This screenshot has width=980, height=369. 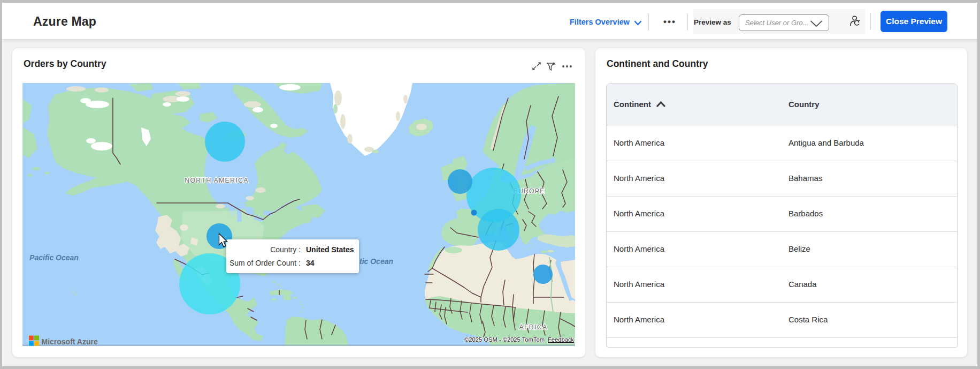 What do you see at coordinates (286, 250) in the screenshot?
I see `svg-text: Country :` at bounding box center [286, 250].